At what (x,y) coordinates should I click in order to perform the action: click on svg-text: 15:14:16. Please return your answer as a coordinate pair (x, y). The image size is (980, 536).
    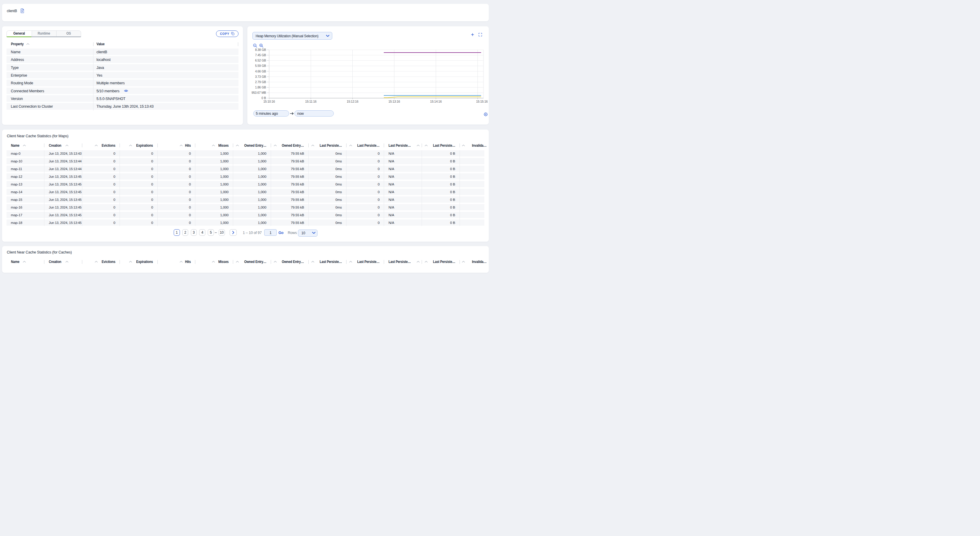
    Looking at the image, I should click on (436, 101).